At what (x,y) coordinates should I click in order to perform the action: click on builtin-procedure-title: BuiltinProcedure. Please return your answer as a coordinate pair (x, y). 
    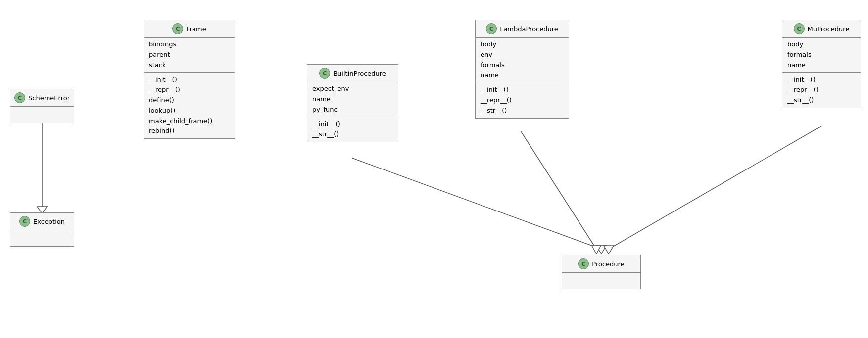
    Looking at the image, I should click on (359, 73).